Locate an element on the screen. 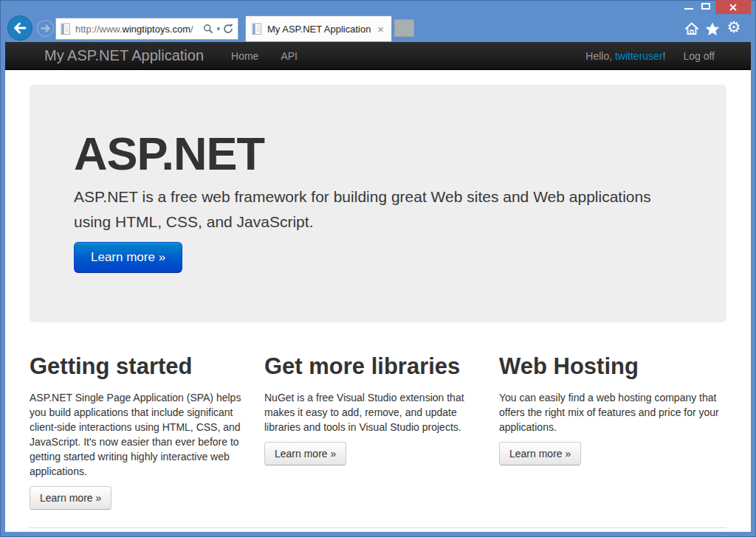 The width and height of the screenshot is (756, 537). close-icon is located at coordinates (733, 7).